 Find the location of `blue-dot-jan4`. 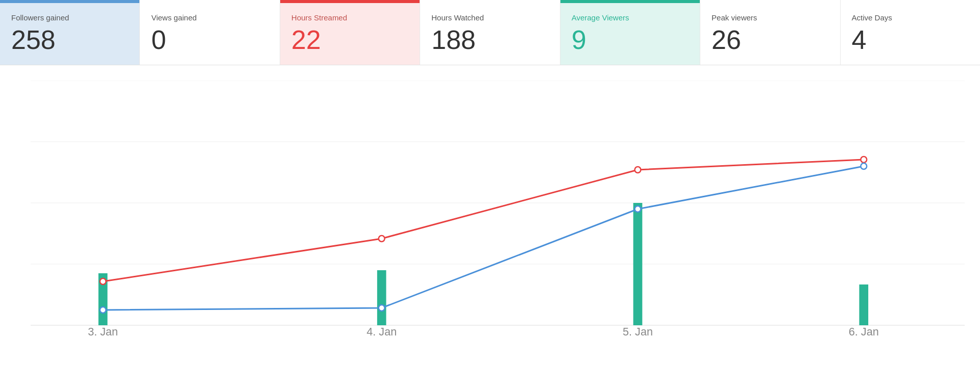

blue-dot-jan4 is located at coordinates (382, 308).